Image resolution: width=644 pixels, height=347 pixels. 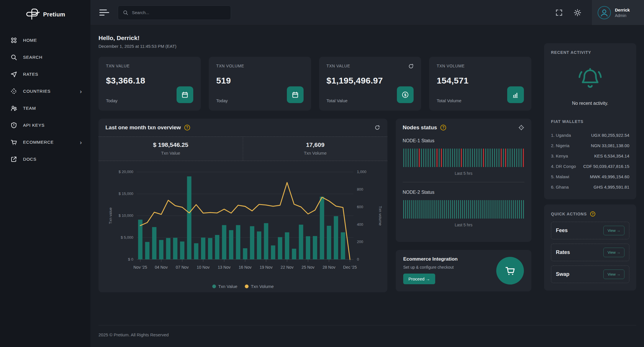 What do you see at coordinates (464, 158) in the screenshot?
I see `node1-sparkline` at bounding box center [464, 158].